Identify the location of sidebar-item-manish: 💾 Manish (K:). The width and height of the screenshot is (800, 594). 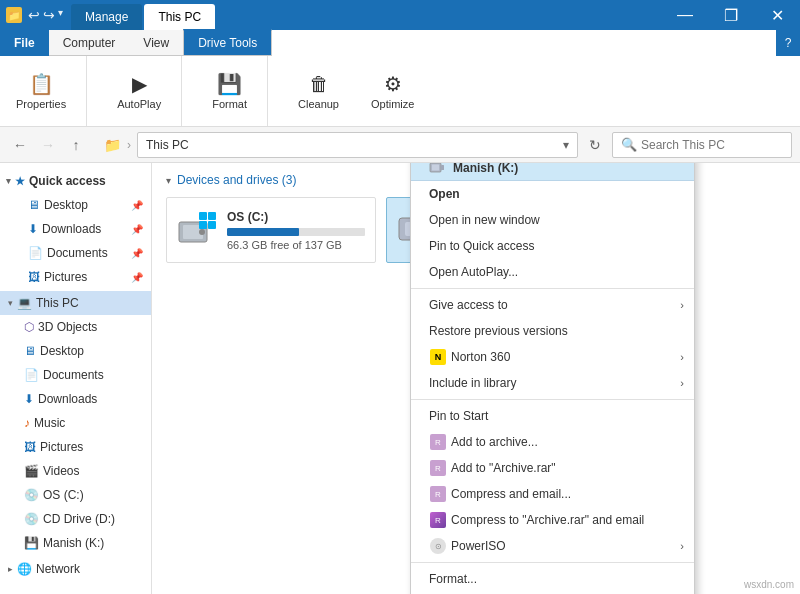
(76, 543).